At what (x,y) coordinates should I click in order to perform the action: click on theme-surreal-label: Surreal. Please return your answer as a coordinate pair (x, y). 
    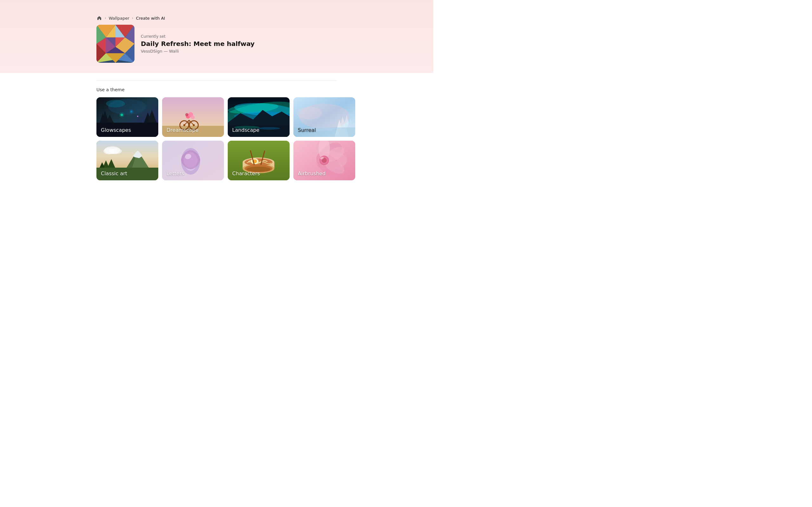
    Looking at the image, I should click on (307, 130).